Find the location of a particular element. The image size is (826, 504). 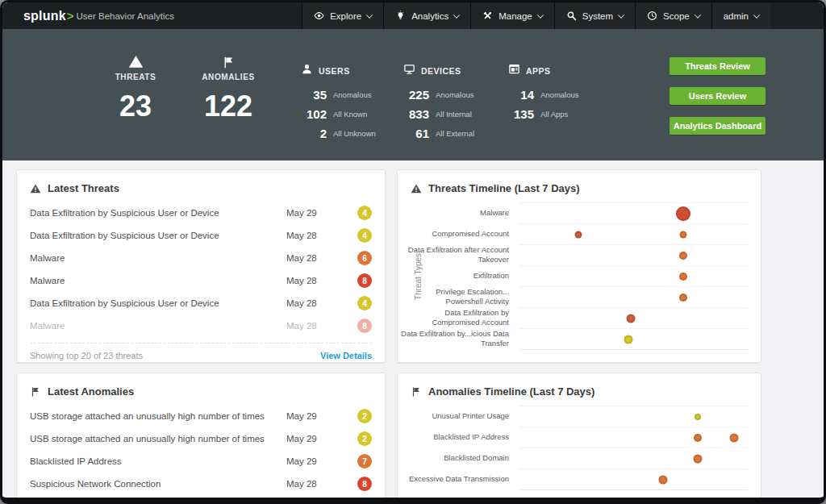

nav-menu-item: Scope is located at coordinates (673, 16).